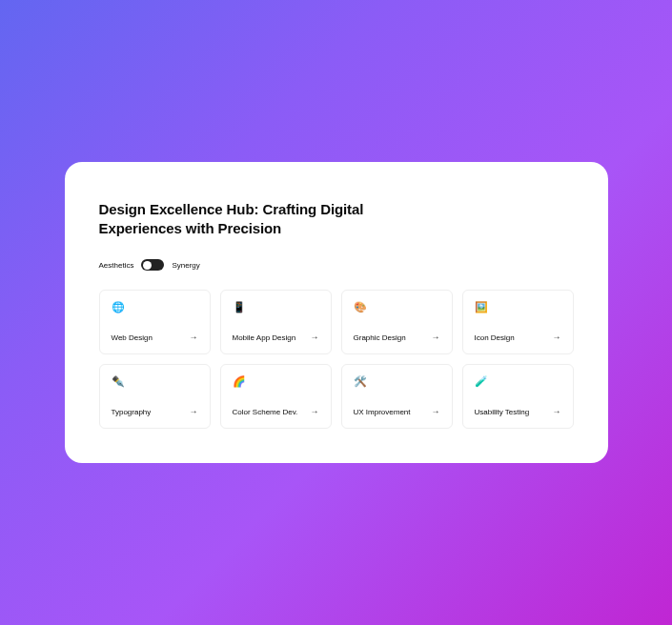  What do you see at coordinates (185, 265) in the screenshot?
I see `toggle-label-right: Synergy` at bounding box center [185, 265].